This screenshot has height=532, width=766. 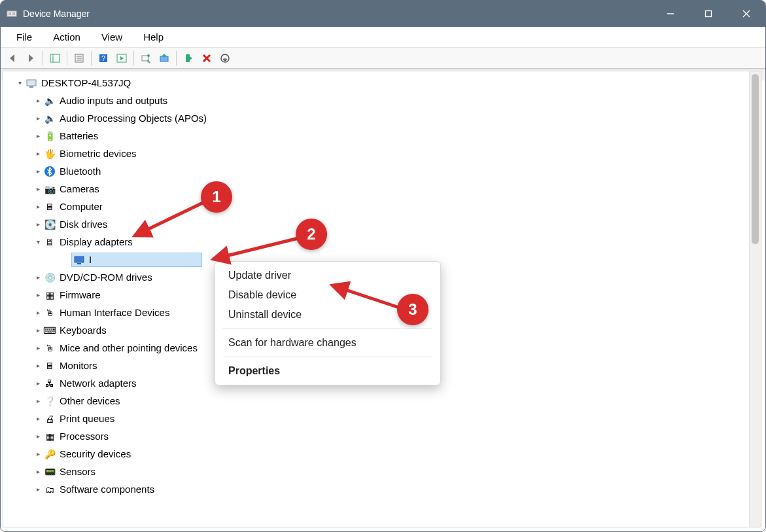 I want to click on category-node: ▸📟Sensors, so click(x=382, y=471).